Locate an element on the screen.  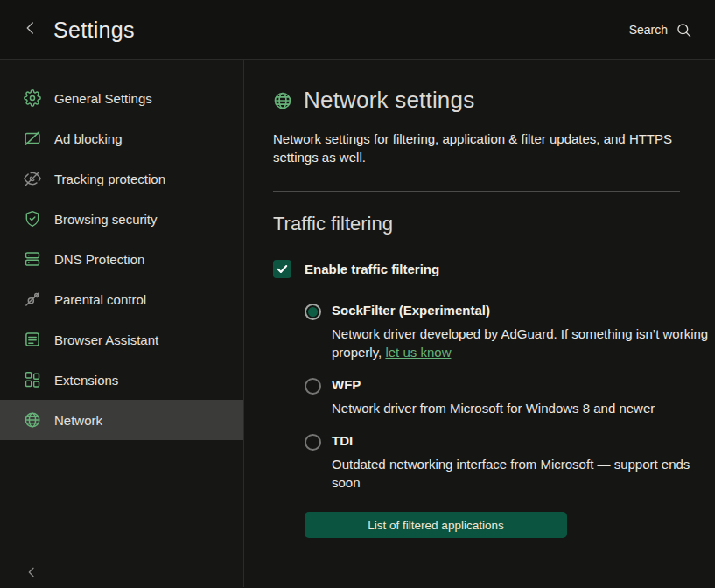
section-divider is located at coordinates (476, 191).